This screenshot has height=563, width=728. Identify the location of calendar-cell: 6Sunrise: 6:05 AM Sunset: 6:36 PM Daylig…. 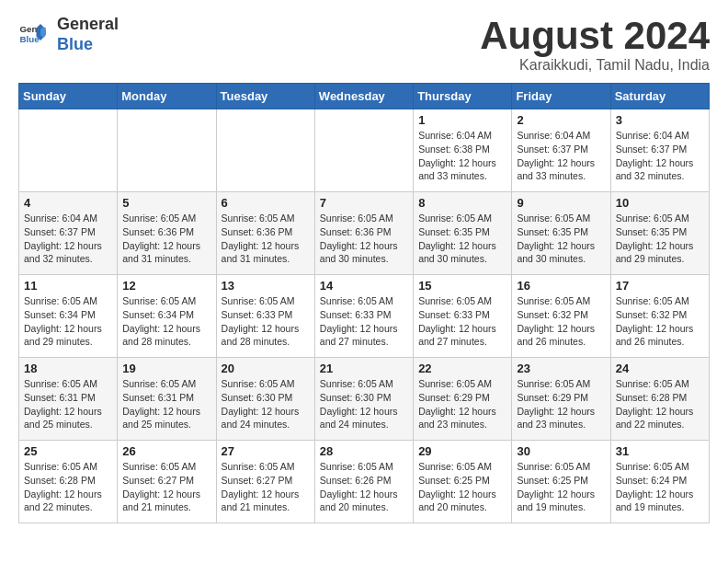
(265, 234).